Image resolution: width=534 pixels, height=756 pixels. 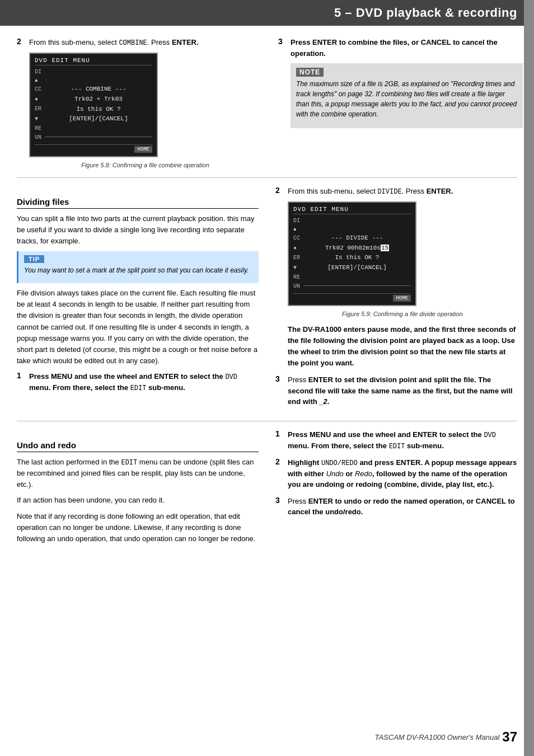 What do you see at coordinates (280, 500) in the screenshot?
I see `step-num-3-undo: 3` at bounding box center [280, 500].